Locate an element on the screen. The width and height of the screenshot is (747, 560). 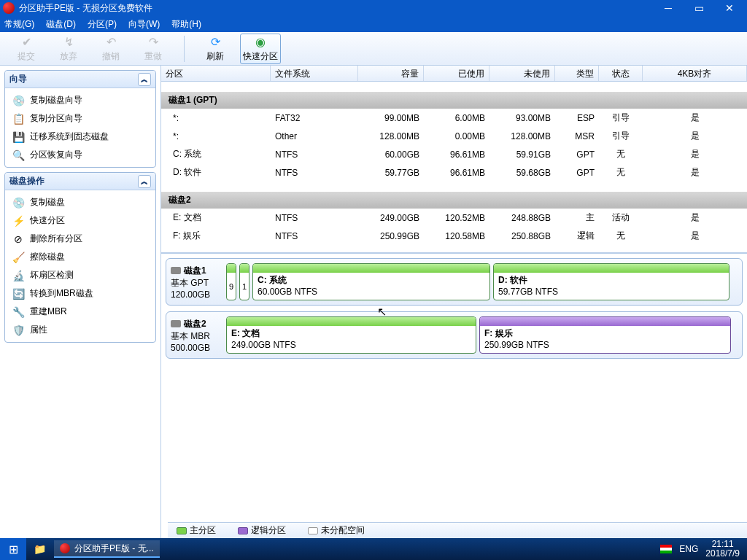
disk-header: 磁盘2 is located at coordinates (454, 200).